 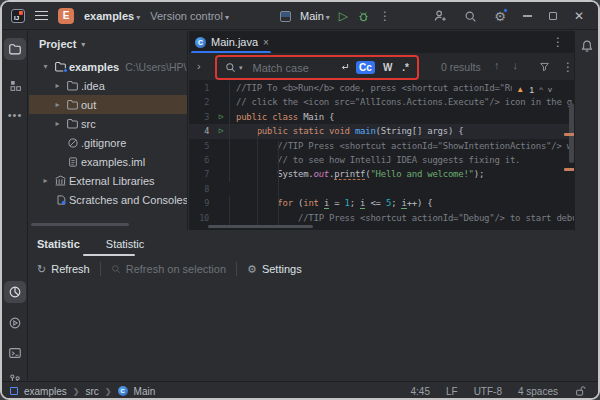 What do you see at coordinates (580, 391) in the screenshot?
I see `unlocked-padlock-icon` at bounding box center [580, 391].